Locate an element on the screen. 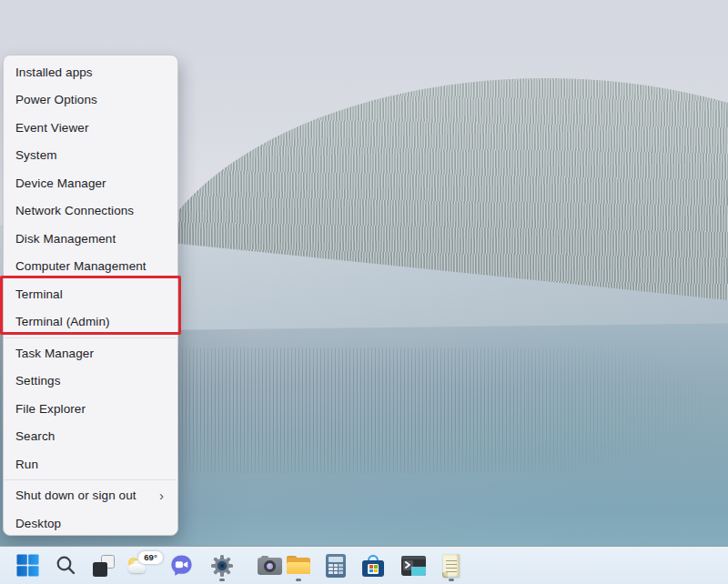  menu-item-run: Run is located at coordinates (91, 464).